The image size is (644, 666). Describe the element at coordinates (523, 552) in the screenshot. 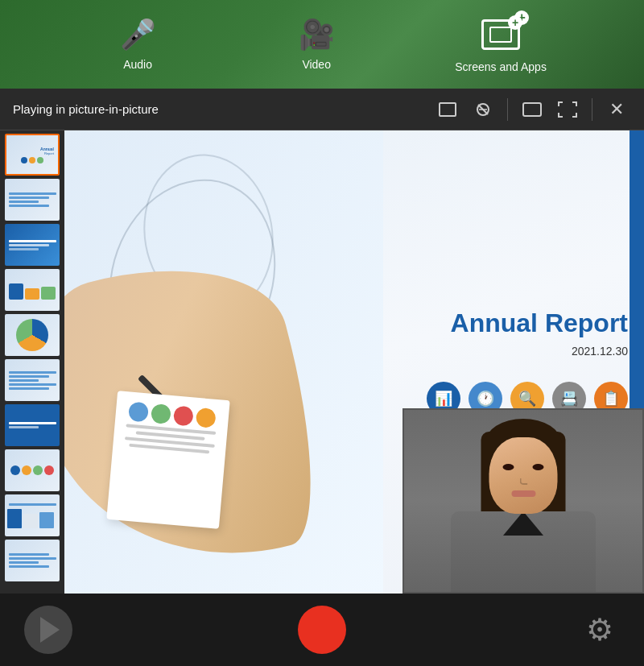

I see `person-body` at that location.